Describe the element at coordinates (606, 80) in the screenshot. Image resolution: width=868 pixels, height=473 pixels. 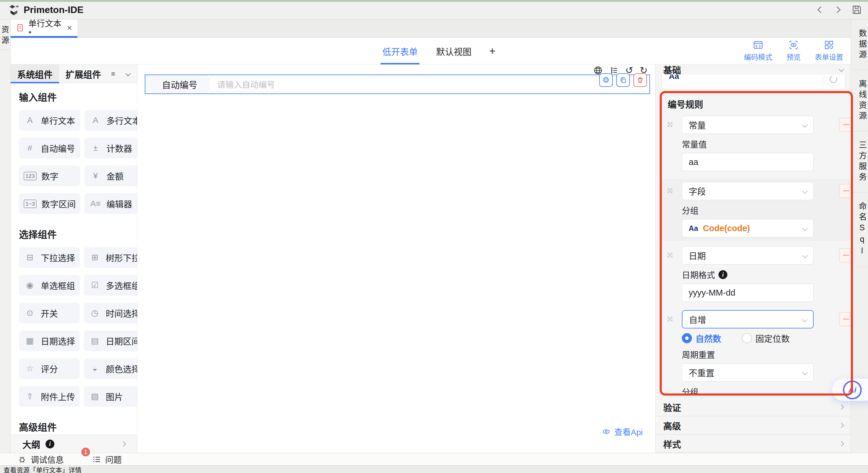
I see `settings-button: ⚙` at that location.